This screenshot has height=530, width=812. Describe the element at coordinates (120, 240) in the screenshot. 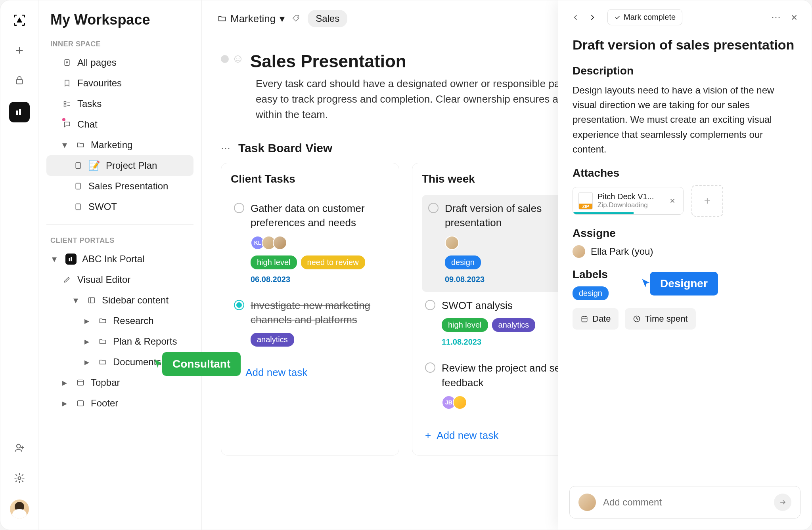

I see `section-client-portals: CLIENT PORTALS` at that location.